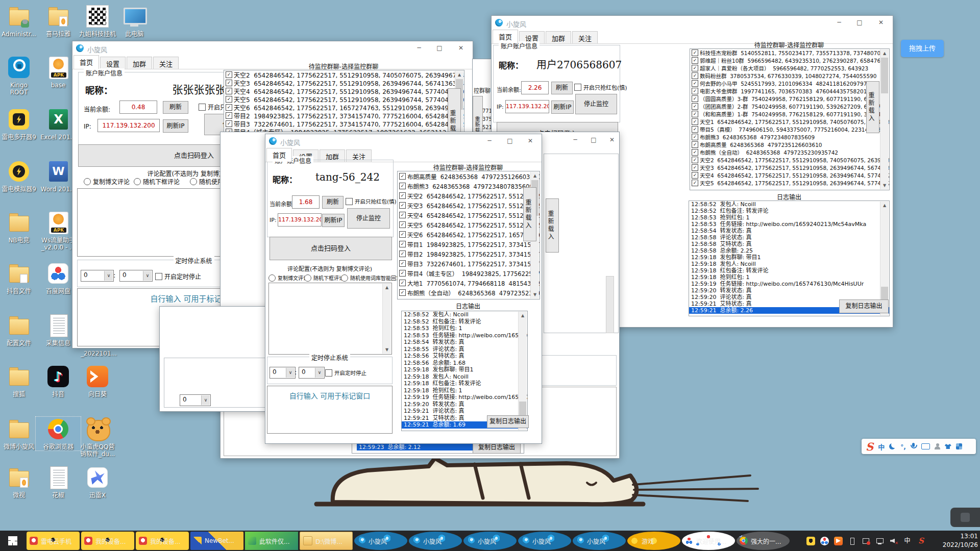 The height and width of the screenshot is (551, 980). What do you see at coordinates (922, 48) in the screenshot?
I see `drag-upload-button: 拖拽上传` at bounding box center [922, 48].